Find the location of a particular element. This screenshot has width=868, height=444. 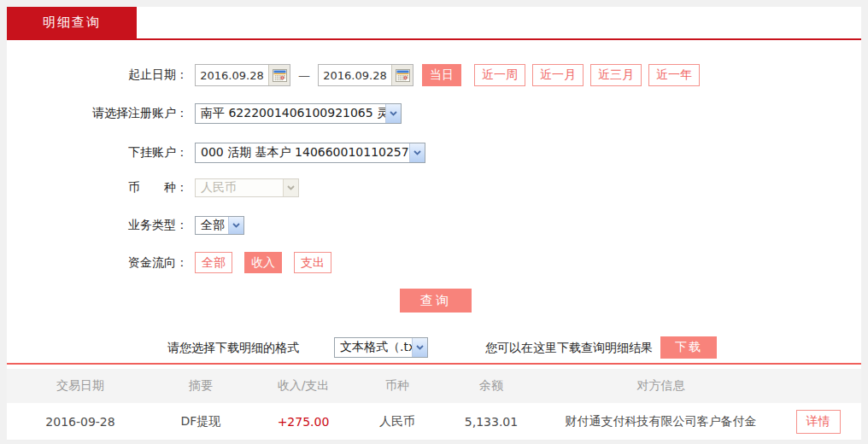

register-account-select: 南平 6222001406100921065 灵通卡 is located at coordinates (298, 114).